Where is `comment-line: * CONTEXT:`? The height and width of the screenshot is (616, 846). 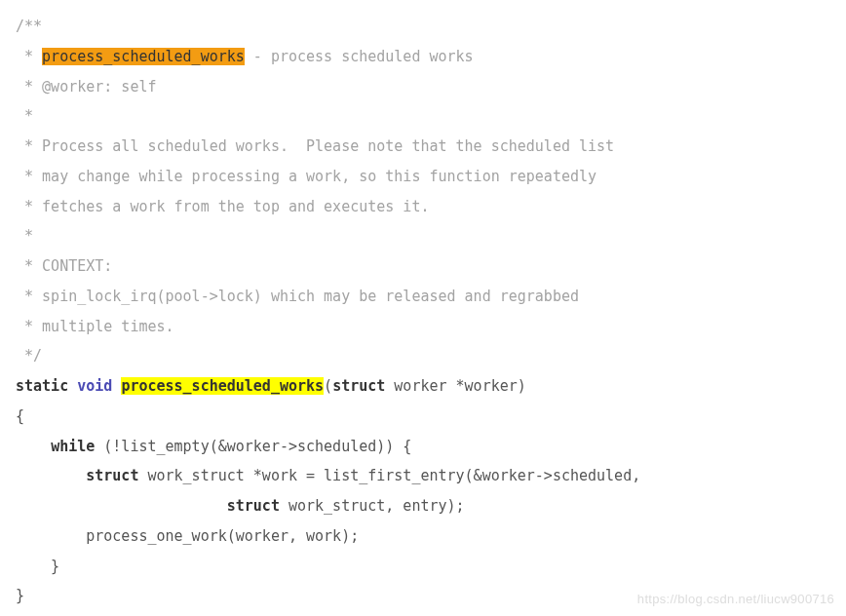
comment-line: * CONTEXT: is located at coordinates (64, 266).